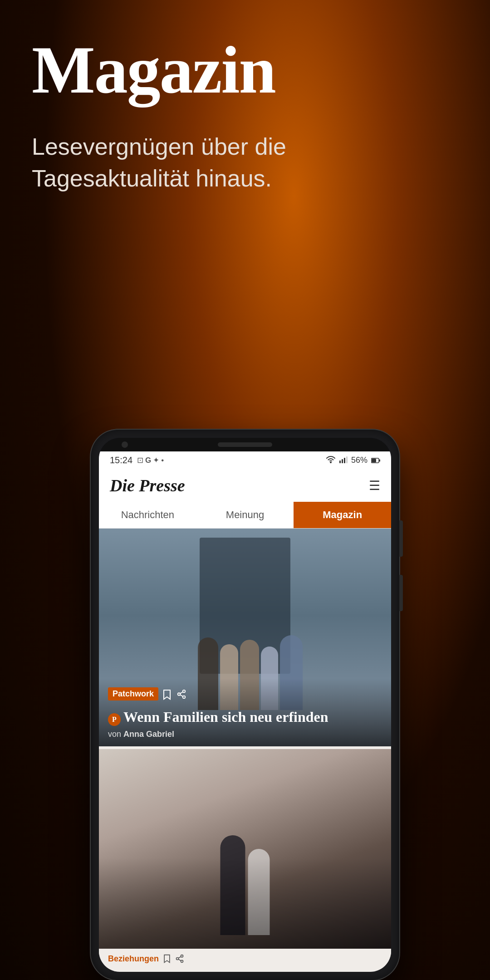 This screenshot has height=980, width=490. I want to click on article-image-1: Patchwork, so click(245, 637).